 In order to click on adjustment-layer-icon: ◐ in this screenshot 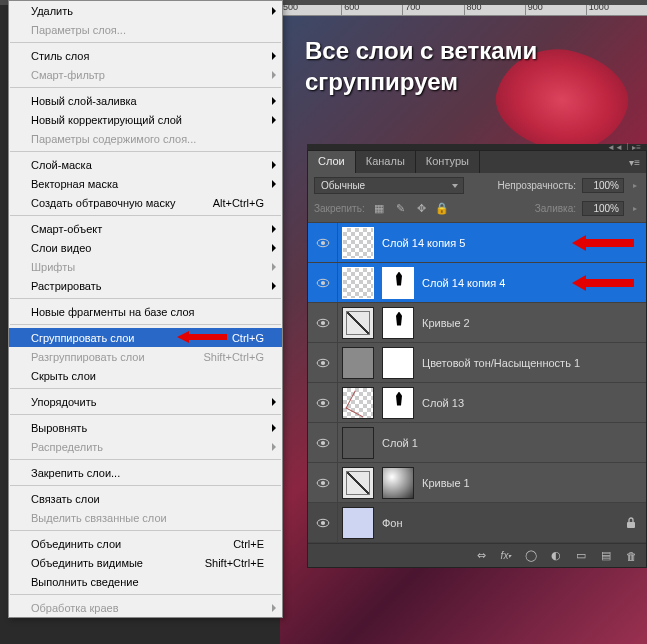, I will do `click(556, 556)`.